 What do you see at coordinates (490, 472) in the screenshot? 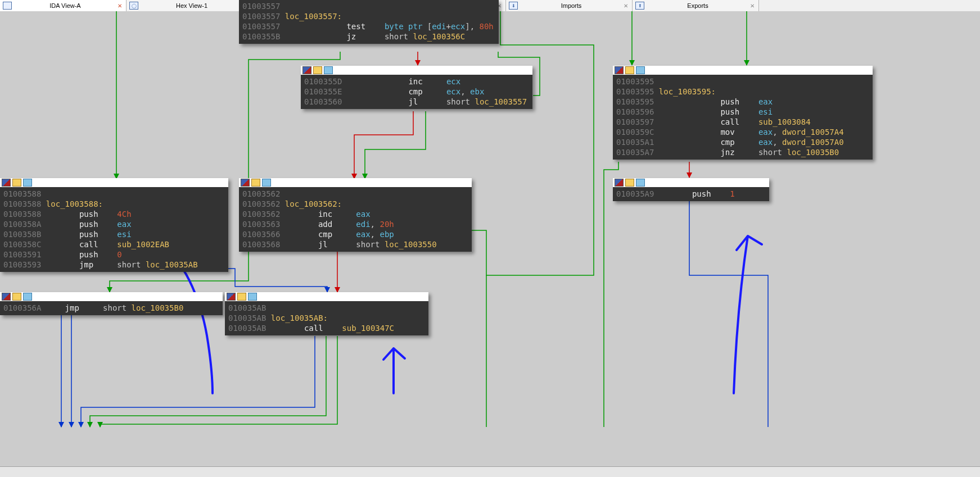
I see `horizontal-scrollbar` at bounding box center [490, 472].